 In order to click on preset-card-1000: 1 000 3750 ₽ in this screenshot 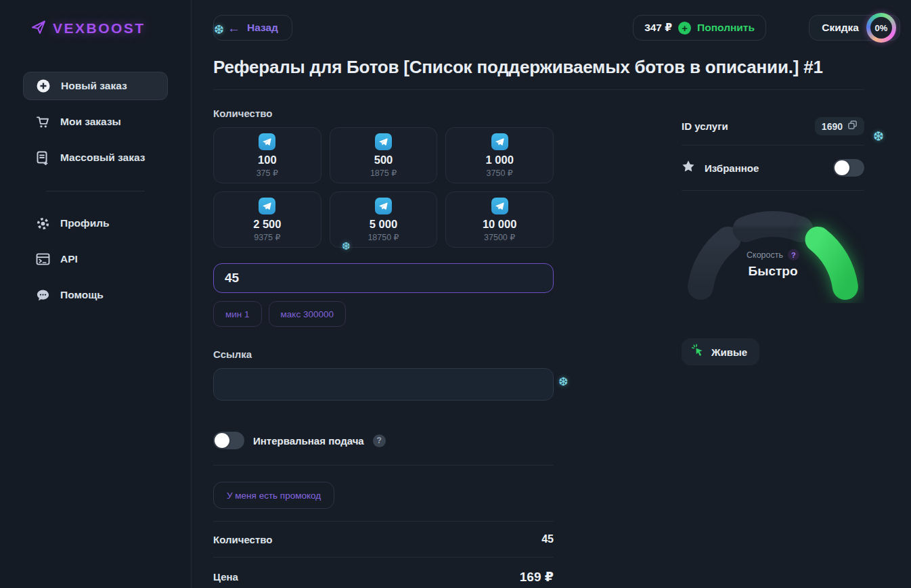, I will do `click(499, 156)`.